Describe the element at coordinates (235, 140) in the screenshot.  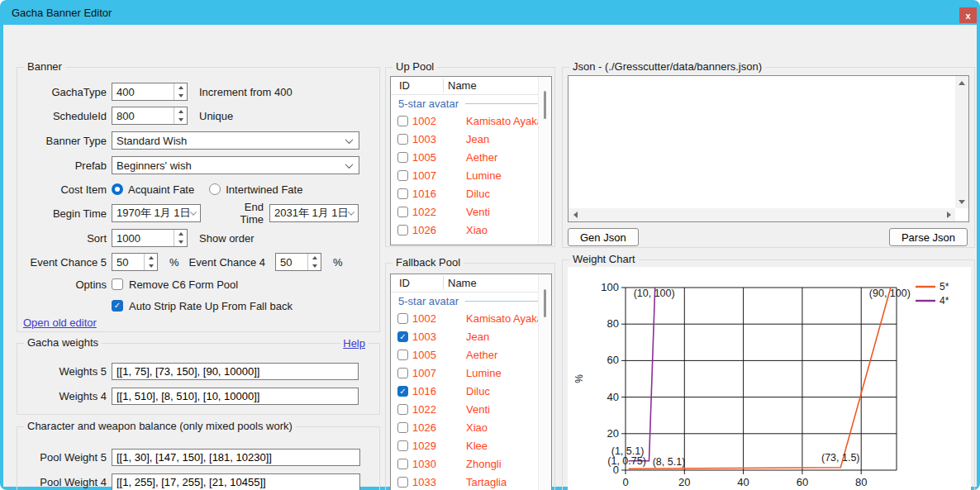
I see `banner-type-select: Standard Wish` at that location.